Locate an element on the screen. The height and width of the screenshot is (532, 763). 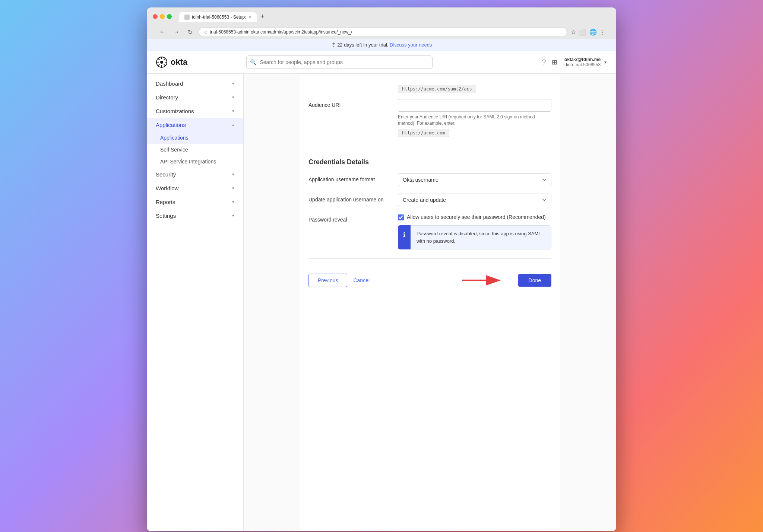
info-box-content: Password reveal is disabled, since this … is located at coordinates (481, 238).